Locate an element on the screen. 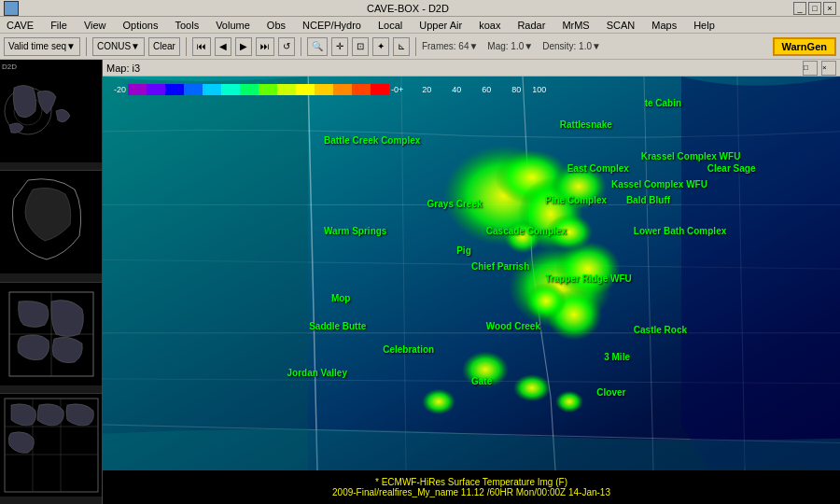 This screenshot has width=840, height=504. sep2 is located at coordinates (187, 47).